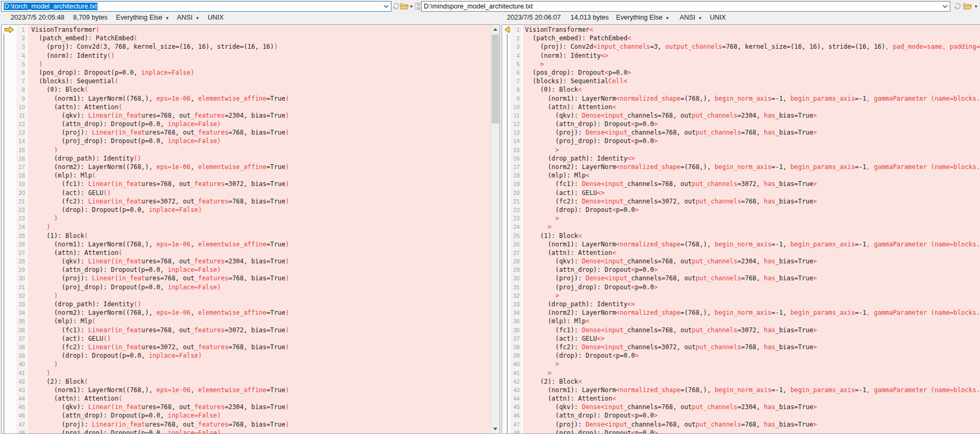  I want to click on line-number: 23, so click(516, 218).